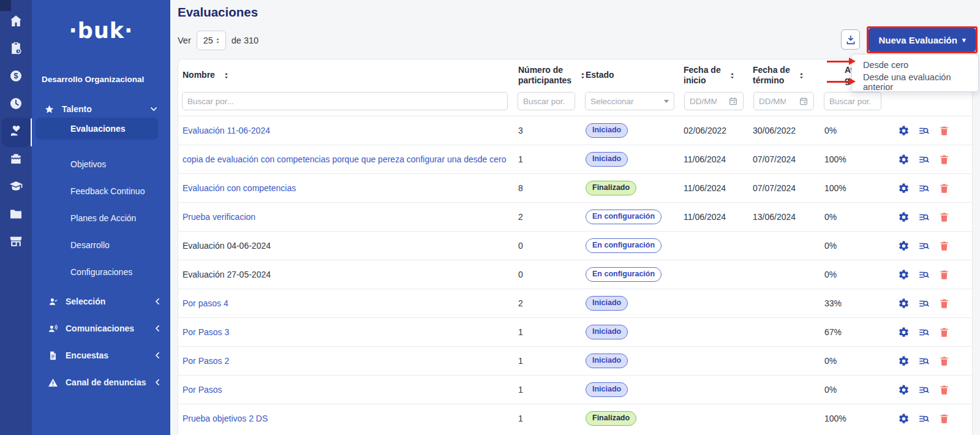  Describe the element at coordinates (211, 40) in the screenshot. I see `page-size-select: 25` at that location.